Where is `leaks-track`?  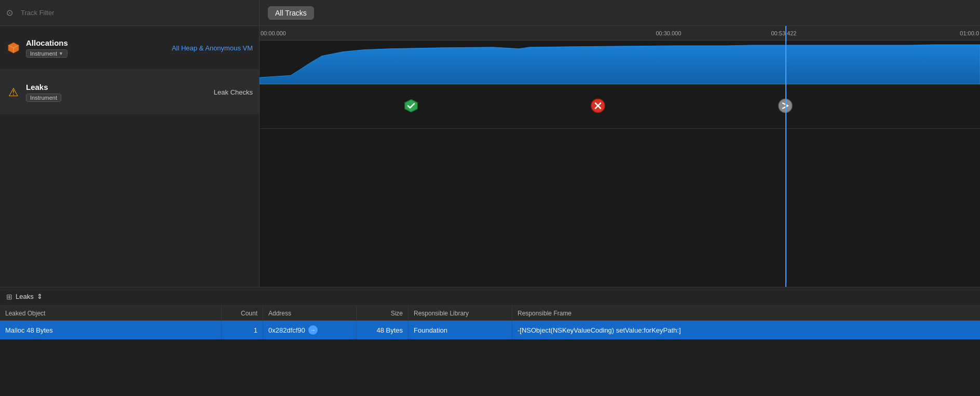
leaks-track is located at coordinates (620, 107).